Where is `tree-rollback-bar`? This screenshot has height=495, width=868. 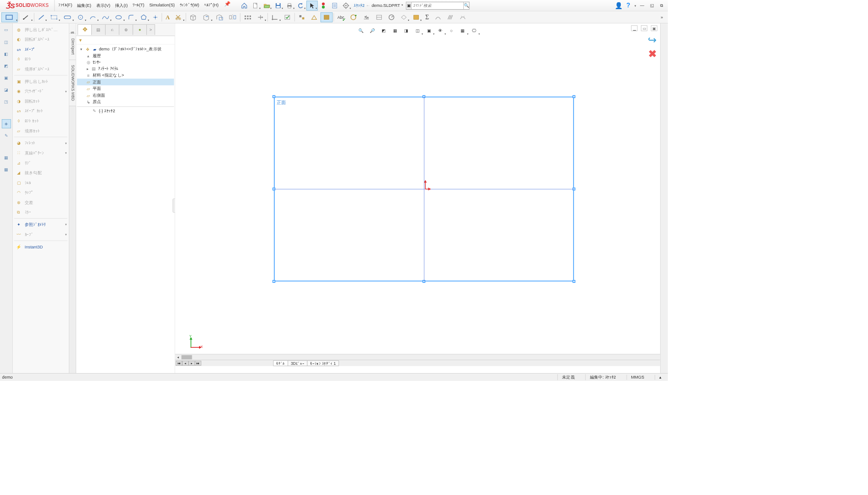
tree-rollback-bar is located at coordinates (126, 106).